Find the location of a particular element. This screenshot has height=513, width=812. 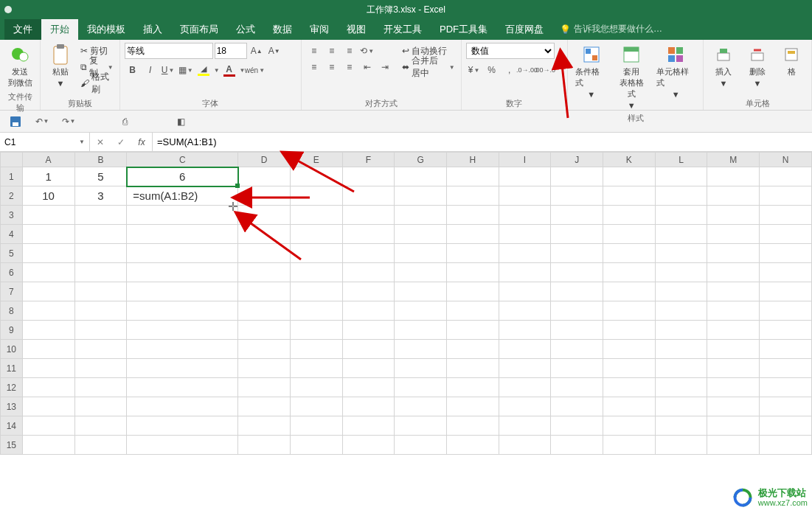

decrease-font-button: A▼ is located at coordinates (274, 51).